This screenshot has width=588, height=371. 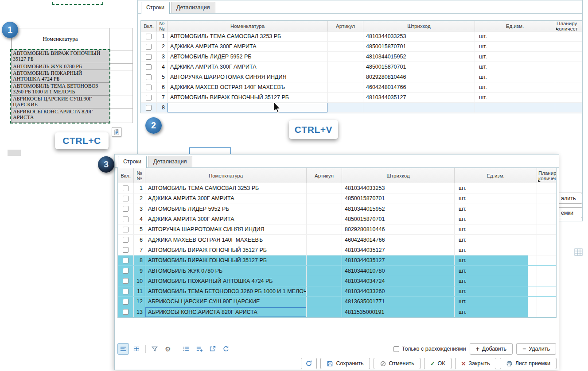 I want to click on save-button: Сохранить, so click(x=345, y=363).